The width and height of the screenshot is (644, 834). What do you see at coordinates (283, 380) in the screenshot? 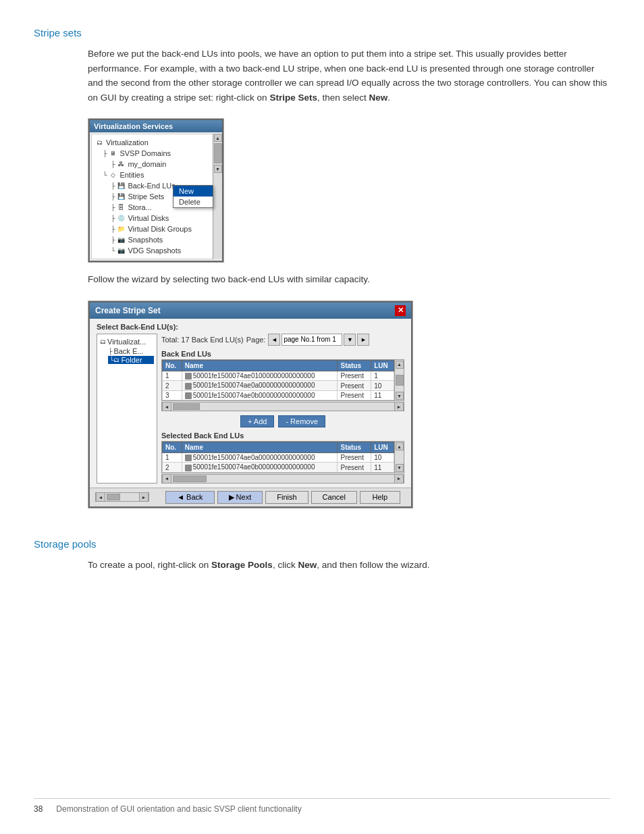
I see `backend-lus-table-wrapper: No. Name Status LUN` at bounding box center [283, 380].